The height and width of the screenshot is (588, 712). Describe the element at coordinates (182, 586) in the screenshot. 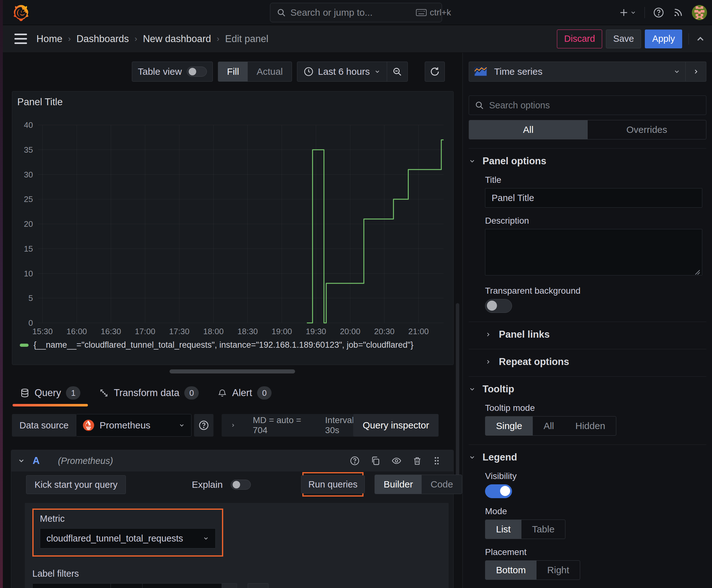

I see `select-value-dropdown: Select value` at that location.